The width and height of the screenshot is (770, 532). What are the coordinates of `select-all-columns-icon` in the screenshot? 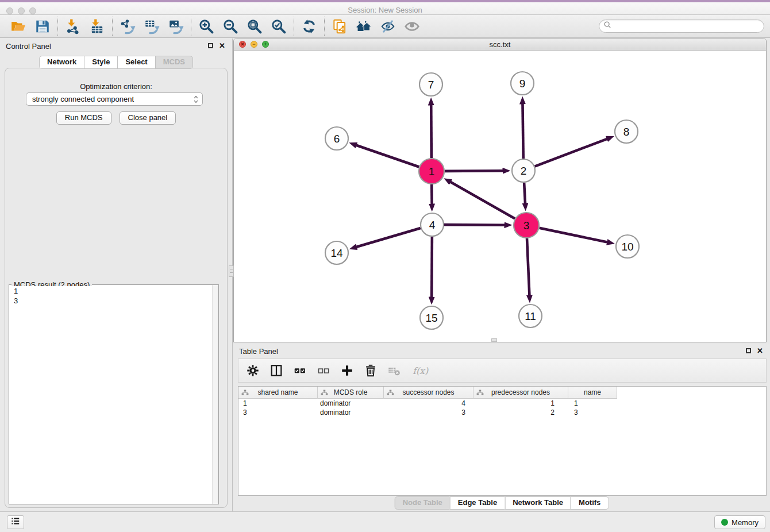 It's located at (300, 371).